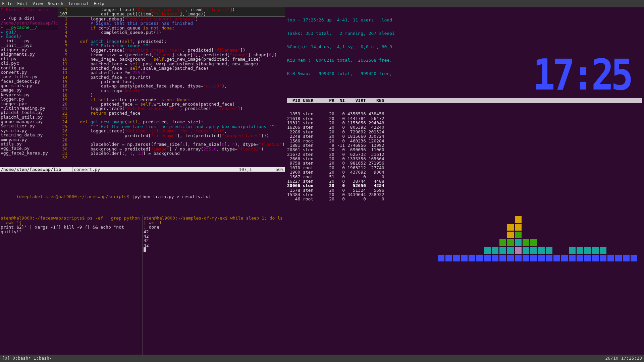 The image size is (644, 362). Describe the element at coordinates (171, 127) in the screenshot. I see `code-line: 25 """ Get the new face from the predict…` at that location.